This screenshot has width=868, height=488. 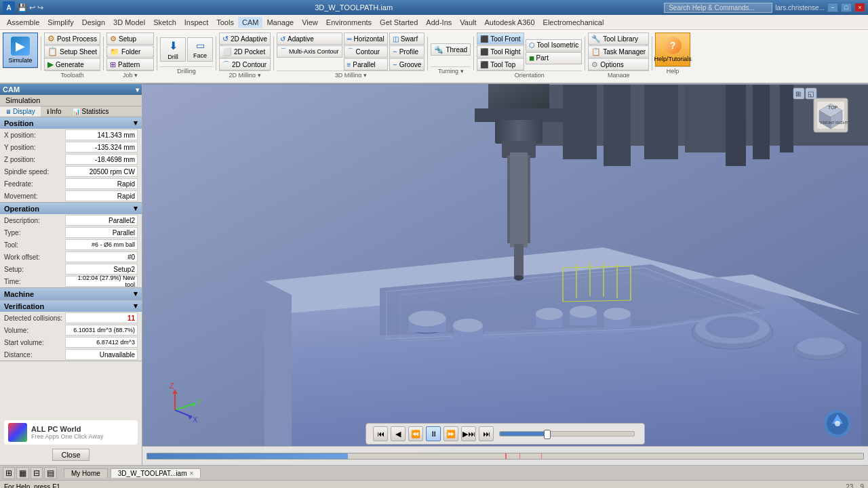 What do you see at coordinates (673, 49) in the screenshot?
I see `help-tutorials-button: ? Help/Tutorials` at bounding box center [673, 49].